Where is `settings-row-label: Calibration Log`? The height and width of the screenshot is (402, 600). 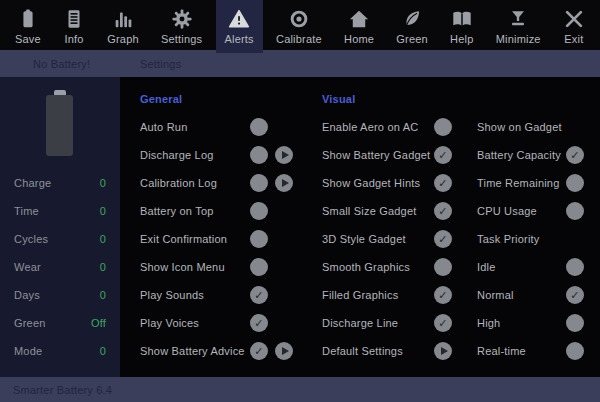
settings-row-label: Calibration Log is located at coordinates (195, 183).